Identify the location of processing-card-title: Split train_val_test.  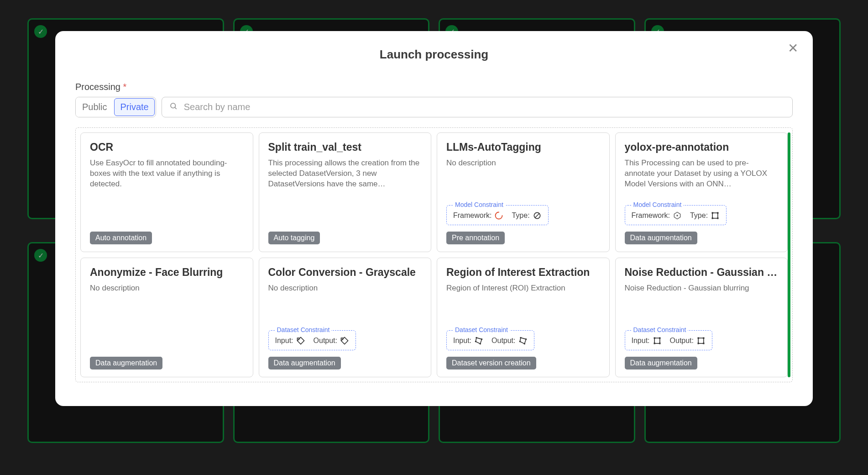
(345, 147).